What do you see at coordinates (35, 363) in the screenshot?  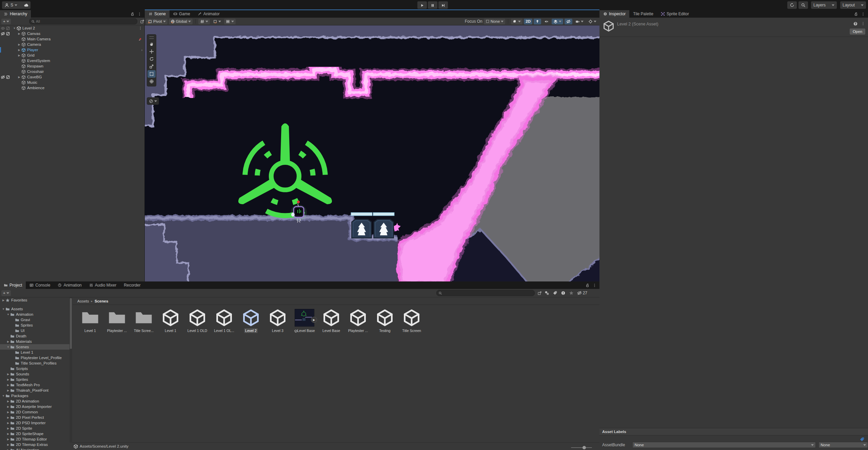 I see `tree-item-title-screen_profiles: Title Screen_Profiles` at bounding box center [35, 363].